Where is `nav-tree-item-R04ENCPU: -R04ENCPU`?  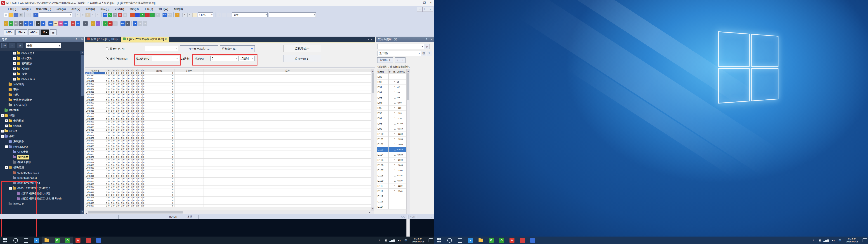 nav-tree-item-R04ENCPU: -R04ENCPU is located at coordinates (40, 147).